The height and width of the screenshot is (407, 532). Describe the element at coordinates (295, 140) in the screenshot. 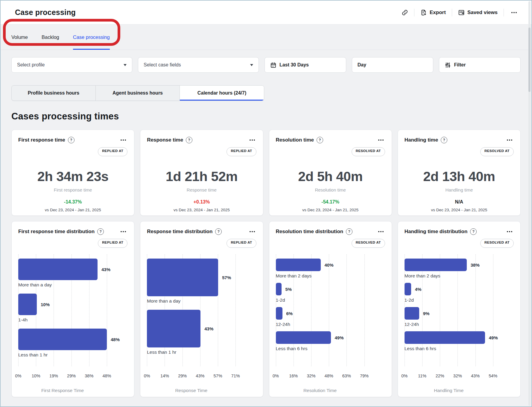

I see `card-title: Resolution time` at that location.